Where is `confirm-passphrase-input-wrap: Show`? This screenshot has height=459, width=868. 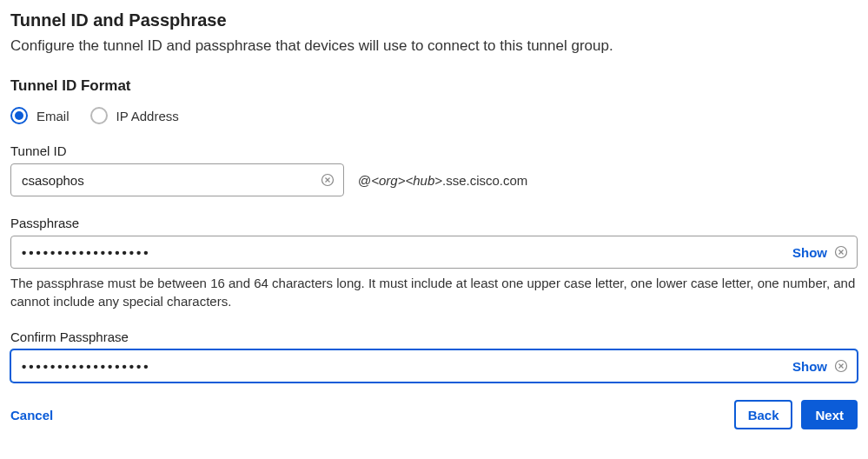
confirm-passphrase-input-wrap: Show is located at coordinates (434, 366).